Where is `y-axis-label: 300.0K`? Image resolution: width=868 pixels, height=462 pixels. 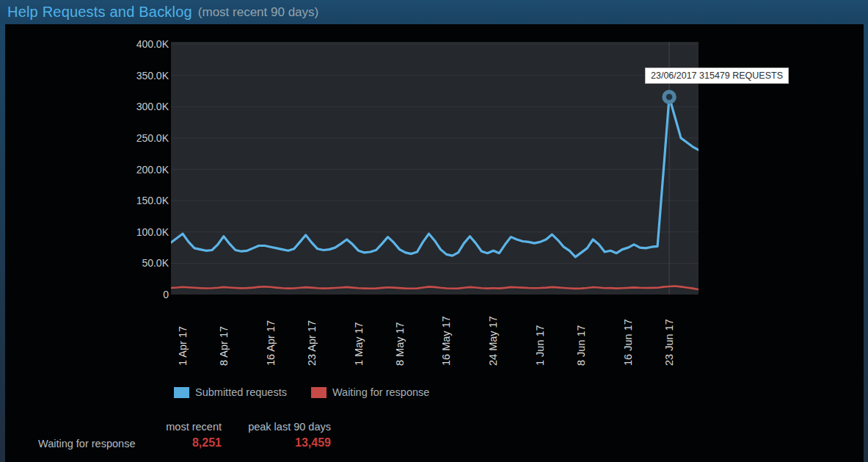
y-axis-label: 300.0K is located at coordinates (139, 107).